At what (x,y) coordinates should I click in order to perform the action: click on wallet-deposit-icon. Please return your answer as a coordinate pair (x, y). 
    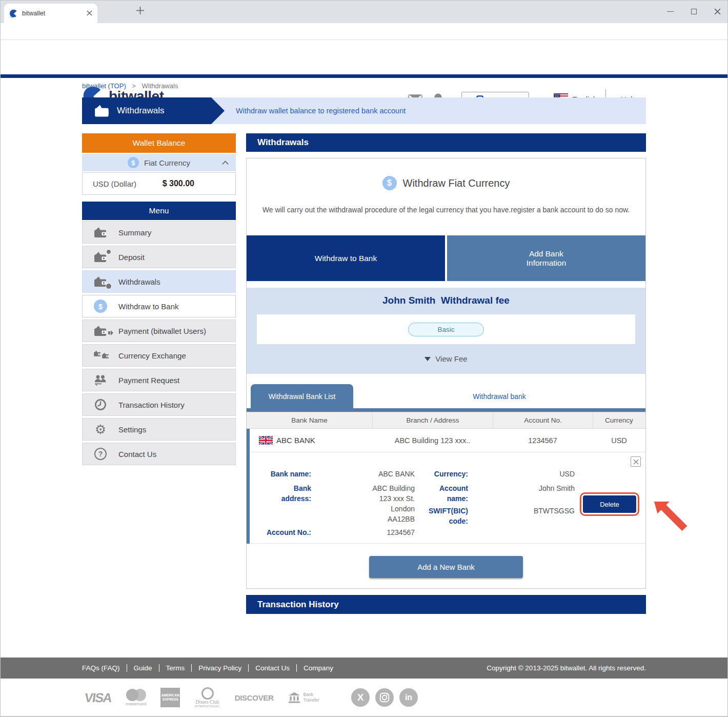
    Looking at the image, I should click on (100, 257).